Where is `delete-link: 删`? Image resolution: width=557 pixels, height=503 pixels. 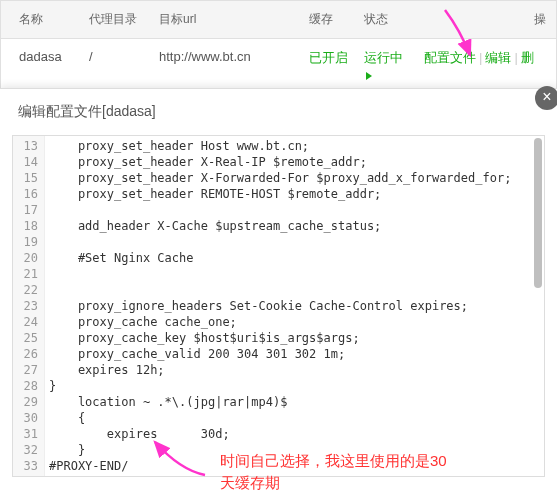
delete-link: 删 is located at coordinates (528, 58).